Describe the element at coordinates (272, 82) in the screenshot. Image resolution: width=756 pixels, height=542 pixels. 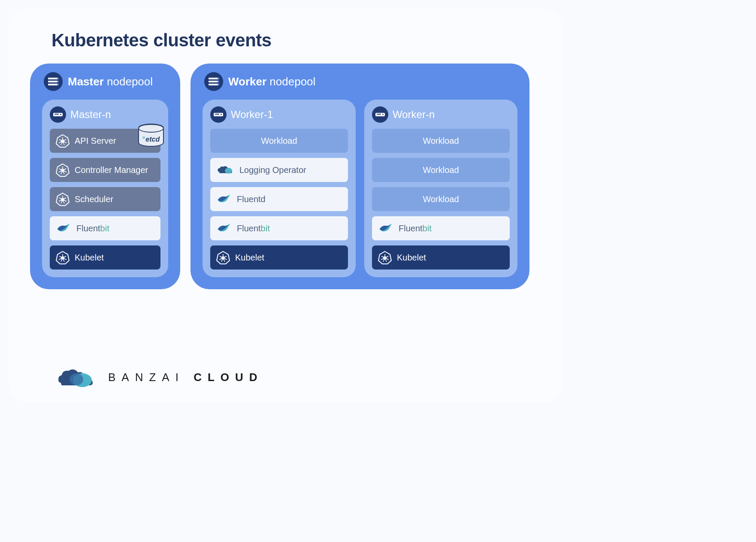
I see `worker-pool-title: Worker nodepool` at that location.